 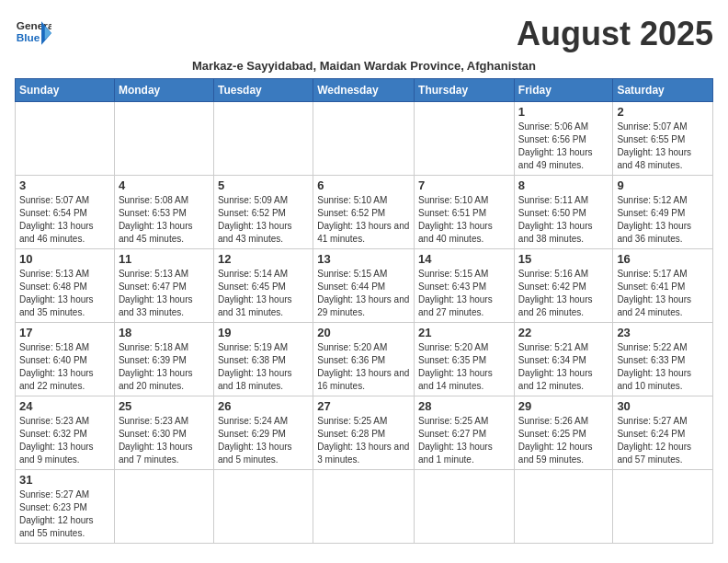 I want to click on calendar-cell: 15Sunrise: 5:16 AM Sunset: 6:42 PM Dayli…, so click(x=563, y=286).